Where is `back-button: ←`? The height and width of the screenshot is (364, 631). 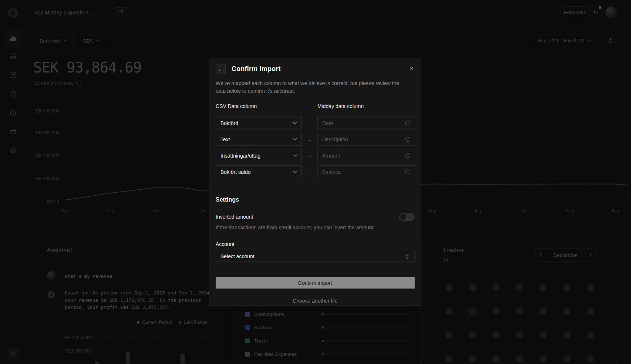 back-button: ← is located at coordinates (220, 69).